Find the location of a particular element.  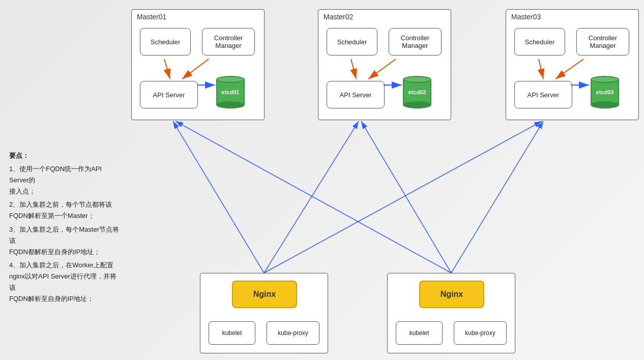

worker02-kubeproxy: kube-proxy is located at coordinates (480, 333).